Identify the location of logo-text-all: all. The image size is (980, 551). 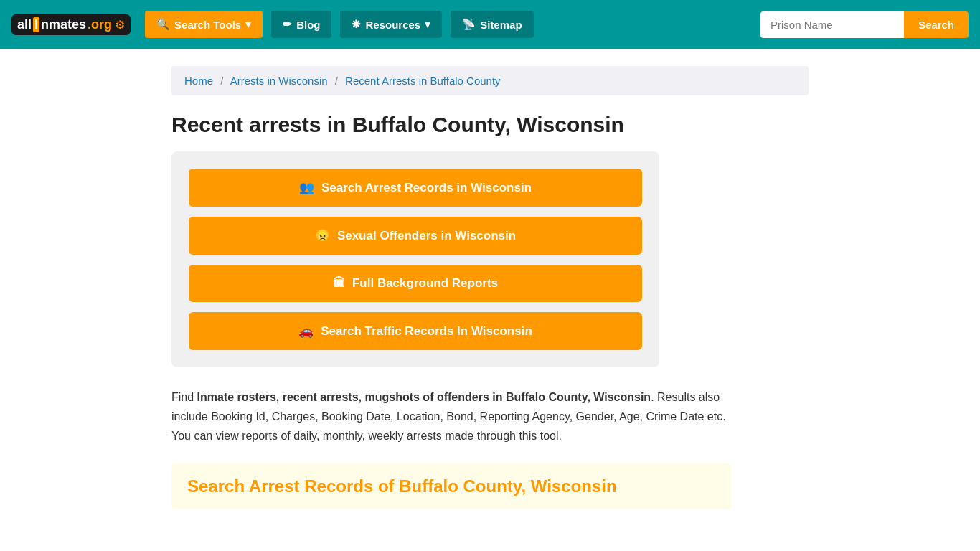
(24, 24).